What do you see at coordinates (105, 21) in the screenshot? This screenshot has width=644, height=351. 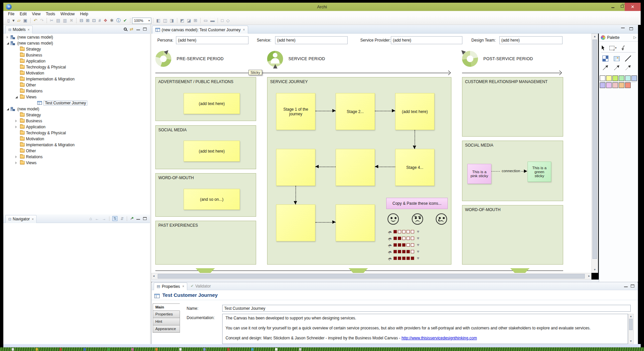 I see `color-scheme-icon: ❖` at bounding box center [105, 21].